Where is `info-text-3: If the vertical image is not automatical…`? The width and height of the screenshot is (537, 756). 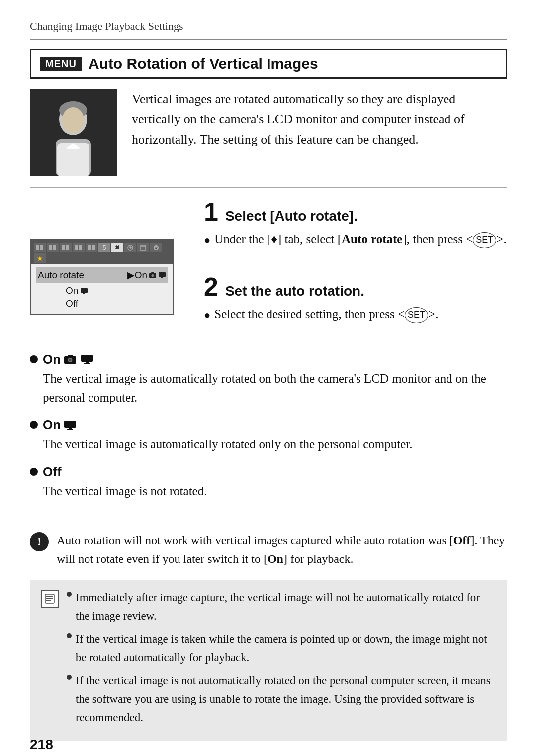
info-text-3: If the vertical image is not automatical… is located at coordinates (286, 699).